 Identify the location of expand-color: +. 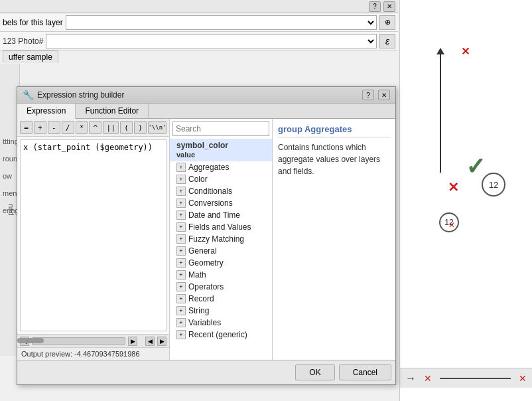
(181, 179).